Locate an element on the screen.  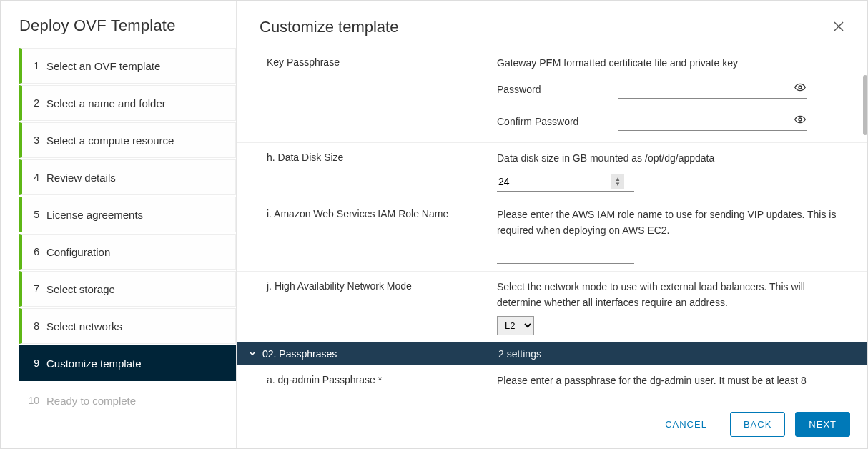
step-label: Select storage is located at coordinates (81, 289).